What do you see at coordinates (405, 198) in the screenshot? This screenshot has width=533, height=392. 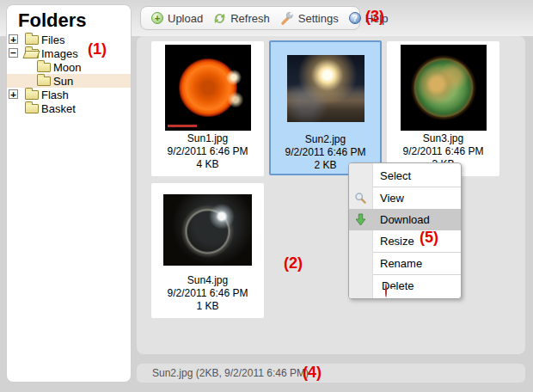 I see `menu-item-view: View` at bounding box center [405, 198].